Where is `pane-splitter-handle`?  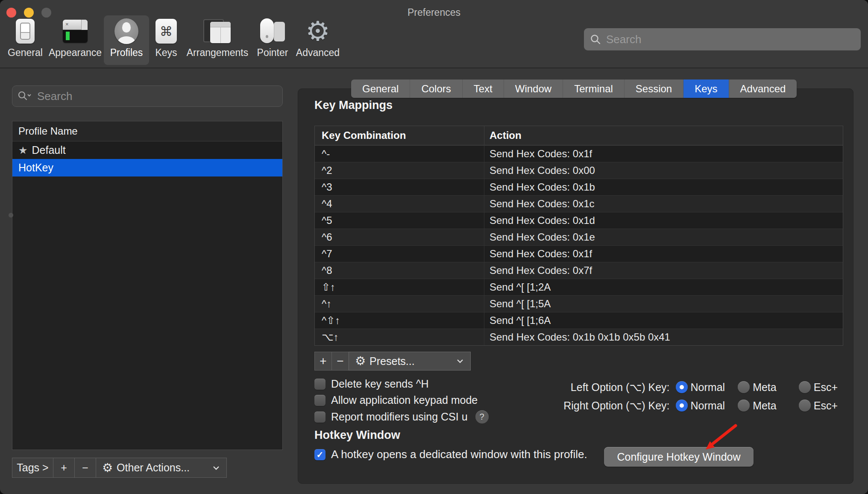
pane-splitter-handle is located at coordinates (11, 215).